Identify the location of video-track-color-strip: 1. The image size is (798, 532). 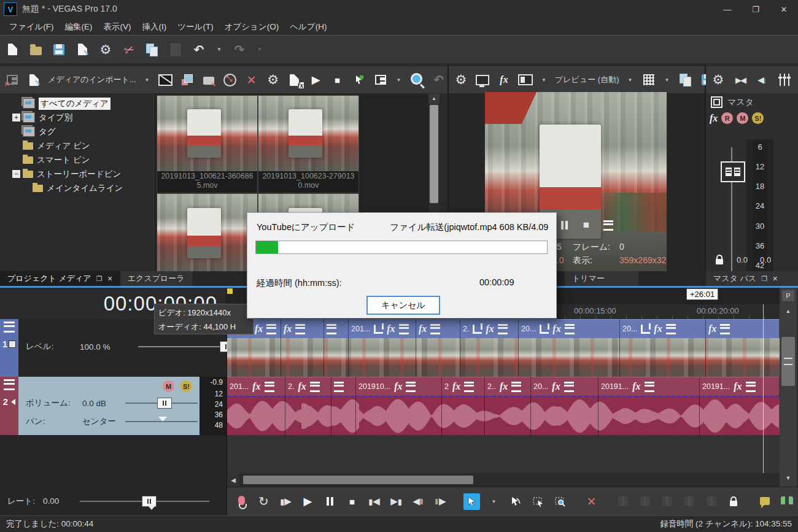
(9, 348).